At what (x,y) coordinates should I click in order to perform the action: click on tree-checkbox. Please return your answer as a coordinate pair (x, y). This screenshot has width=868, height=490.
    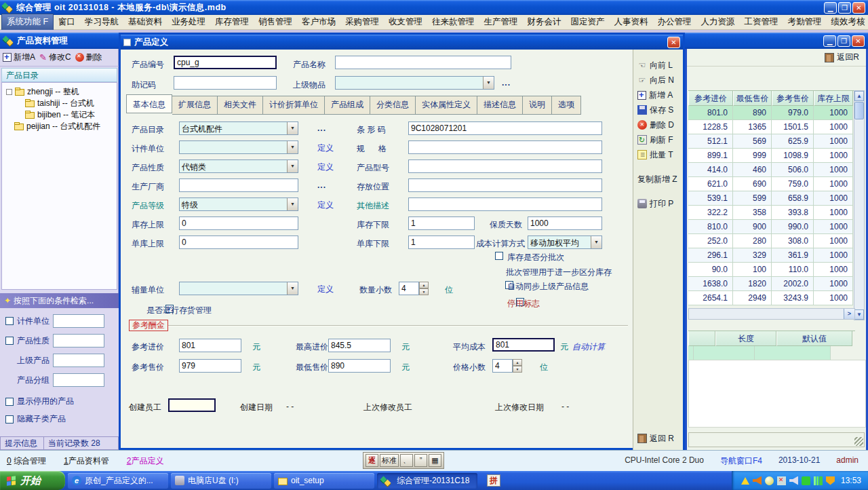
    Looking at the image, I should click on (9, 92).